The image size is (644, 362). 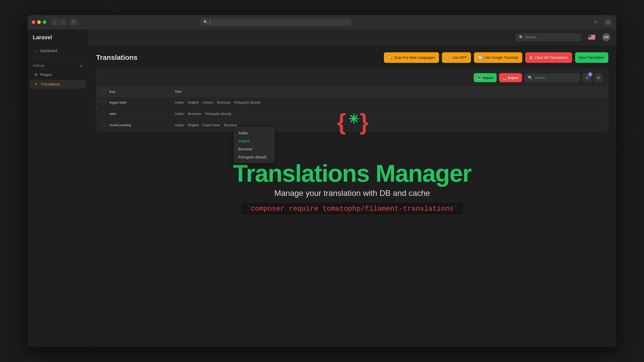 What do you see at coordinates (224, 103) in the screenshot?
I see `text-burmese: Burmese` at bounding box center [224, 103].